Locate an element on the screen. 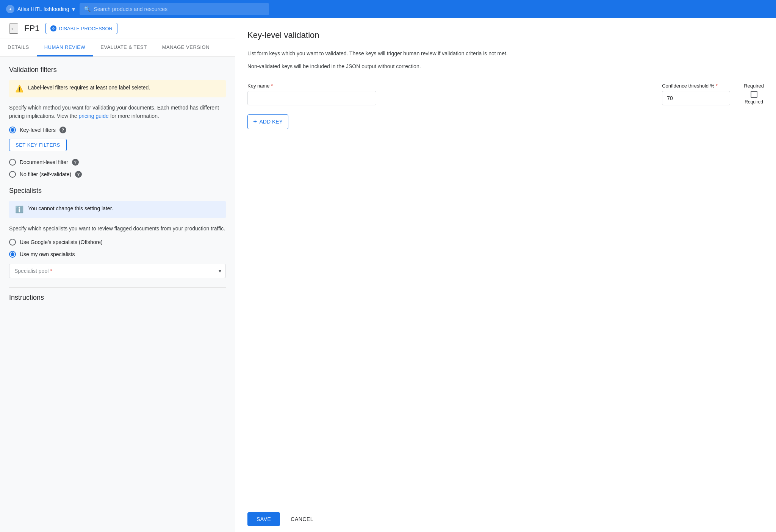  disable-processor-button: ⊙ DISABLE PROCESSOR is located at coordinates (81, 28).